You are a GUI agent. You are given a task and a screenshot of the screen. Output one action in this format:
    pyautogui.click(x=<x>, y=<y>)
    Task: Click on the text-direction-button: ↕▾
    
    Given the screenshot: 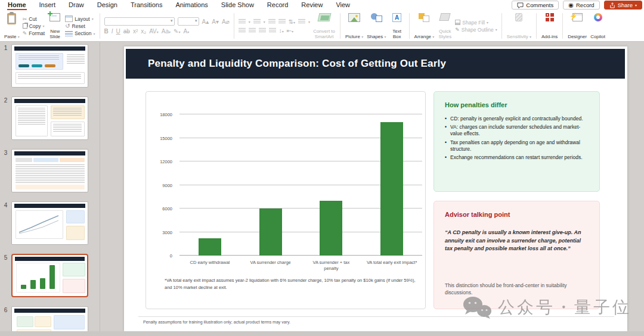 What is the action you would take?
    pyautogui.click(x=281, y=31)
    